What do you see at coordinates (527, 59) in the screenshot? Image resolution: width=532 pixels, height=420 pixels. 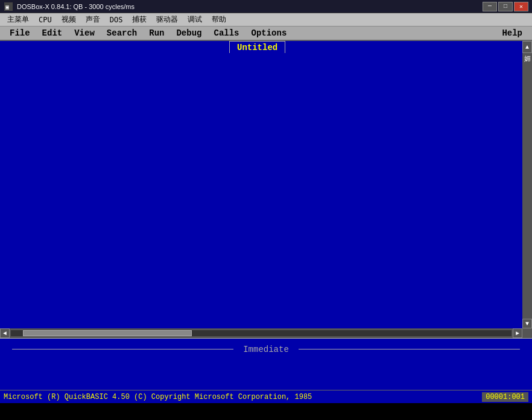 I see `scrollbar-char: 媚` at bounding box center [527, 59].